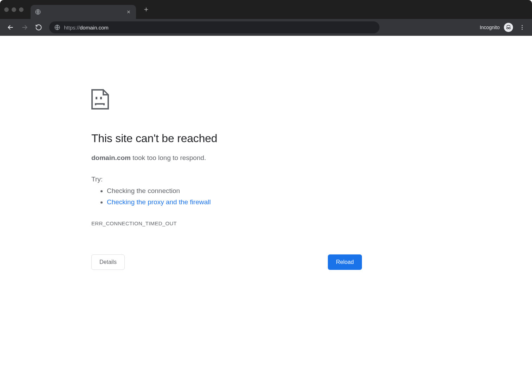  Describe the element at coordinates (504, 27) in the screenshot. I see `toolbar-right: Incognito` at that location.